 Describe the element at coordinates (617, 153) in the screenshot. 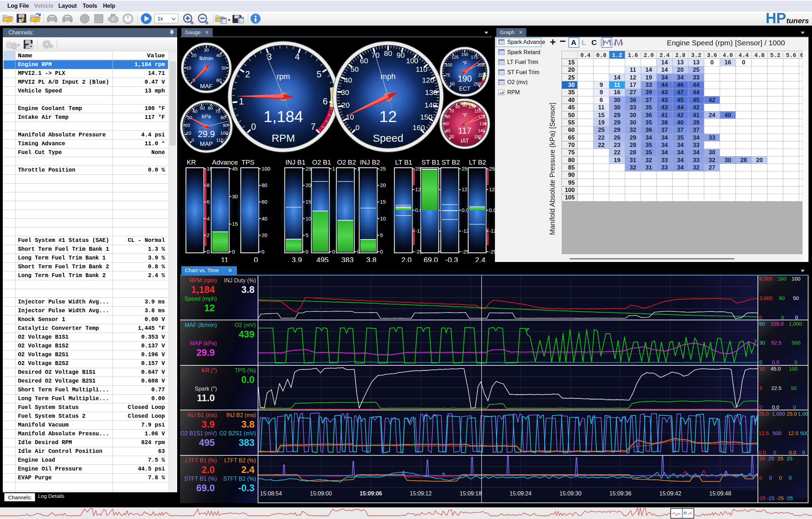

I see `svg-text: 22` at that location.